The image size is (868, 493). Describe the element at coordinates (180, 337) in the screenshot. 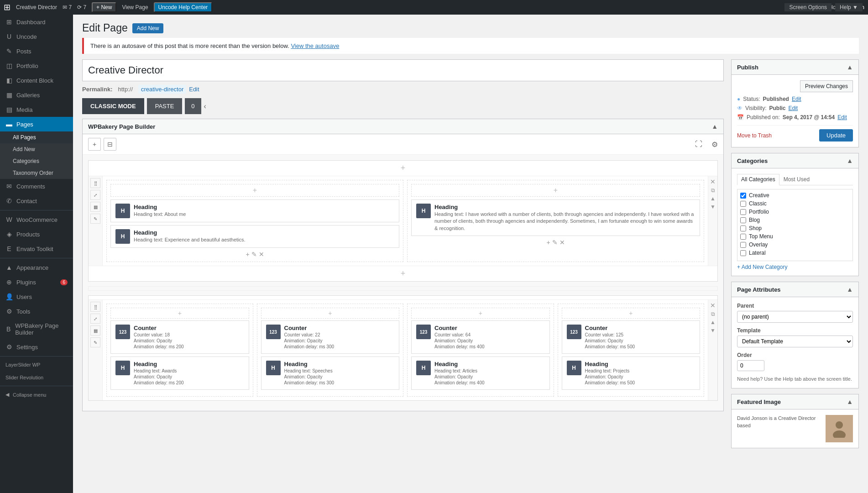

I see `element-counter-1: 123 Counter Counter value: 18 Animation:…` at that location.